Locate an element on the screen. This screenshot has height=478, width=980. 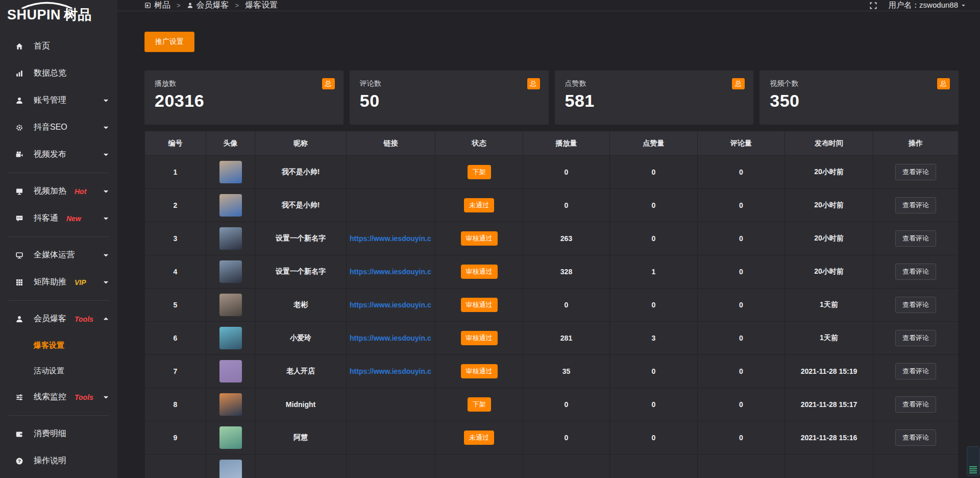
cell-status: 未通过 is located at coordinates (479, 438).